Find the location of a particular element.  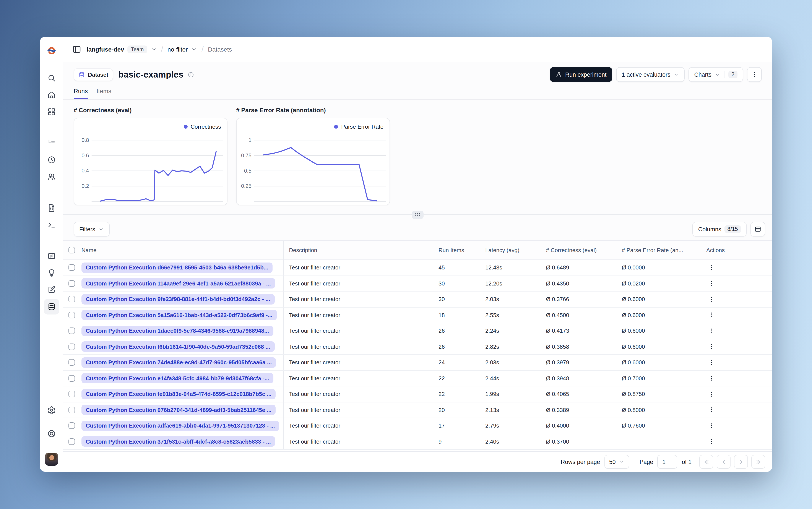

run-name-link: Custom Python Execution adfae619-abb0-4d… is located at coordinates (180, 426).